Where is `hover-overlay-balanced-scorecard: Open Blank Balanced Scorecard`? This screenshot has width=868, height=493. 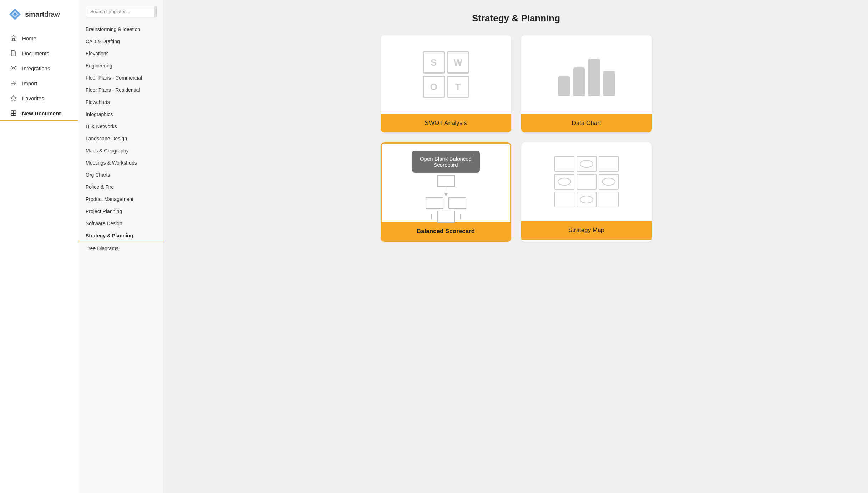 hover-overlay-balanced-scorecard: Open Blank Balanced Scorecard is located at coordinates (446, 162).